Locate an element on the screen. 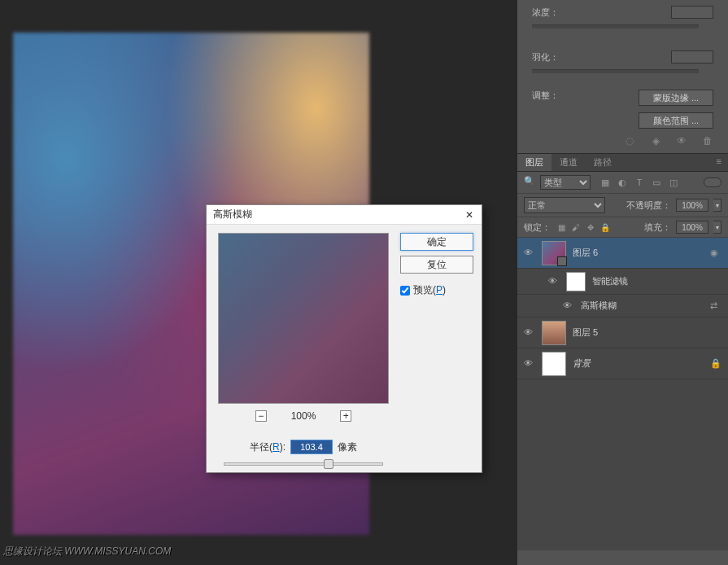 The width and height of the screenshot is (728, 565). layer-row-gaussian-blur: 👁 高斯模糊 ⇄ is located at coordinates (623, 306).